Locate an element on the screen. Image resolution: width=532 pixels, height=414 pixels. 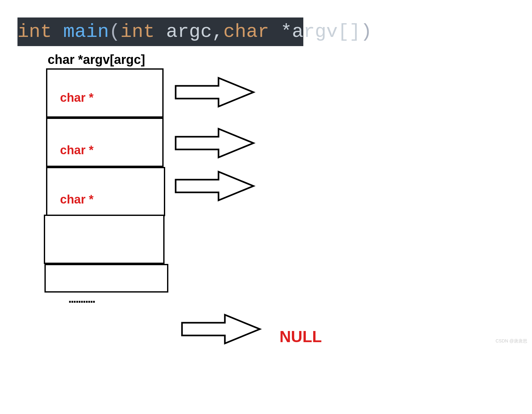
brackets: [] is located at coordinates (349, 32).